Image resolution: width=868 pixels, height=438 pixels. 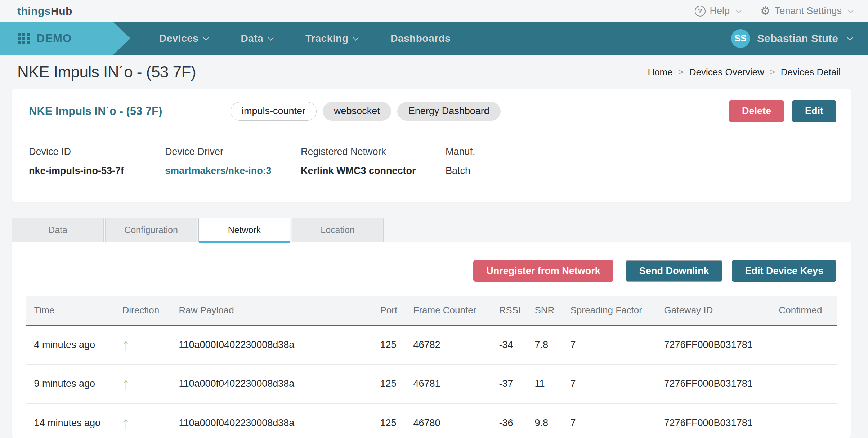 I want to click on breadcrumb-home: Home, so click(x=660, y=72).